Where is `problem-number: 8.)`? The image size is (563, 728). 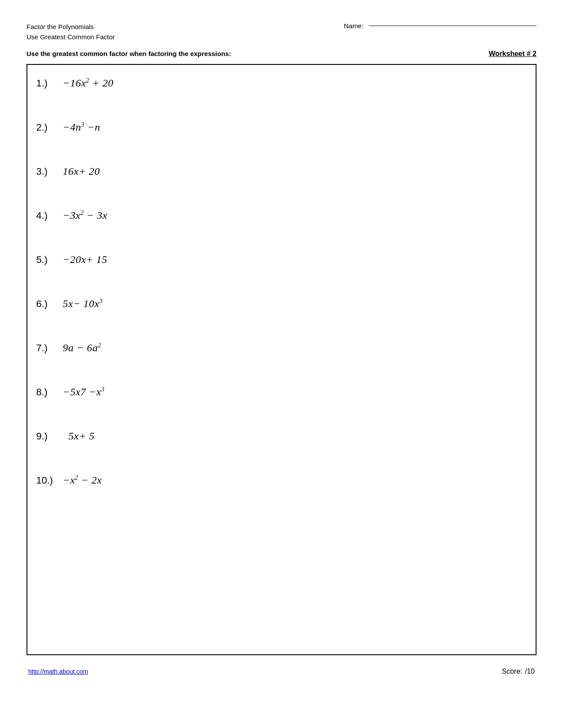 problem-number: 8.) is located at coordinates (49, 392).